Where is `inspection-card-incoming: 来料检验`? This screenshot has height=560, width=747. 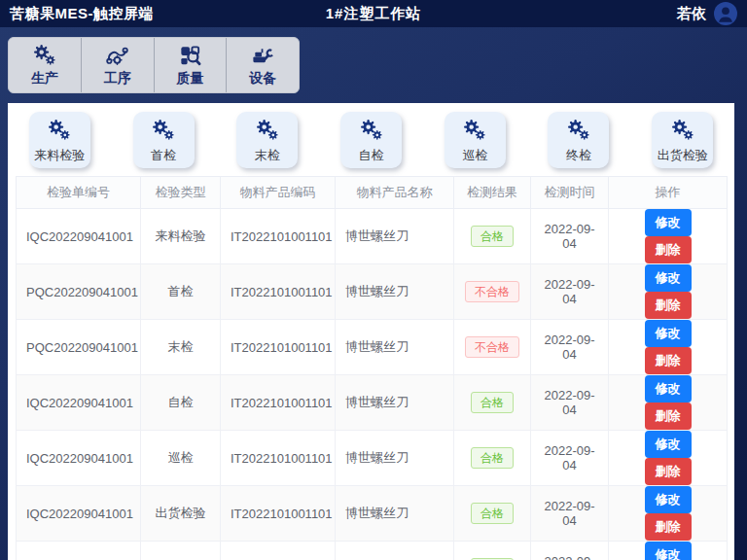
inspection-card-incoming: 来料检验 is located at coordinates (60, 140).